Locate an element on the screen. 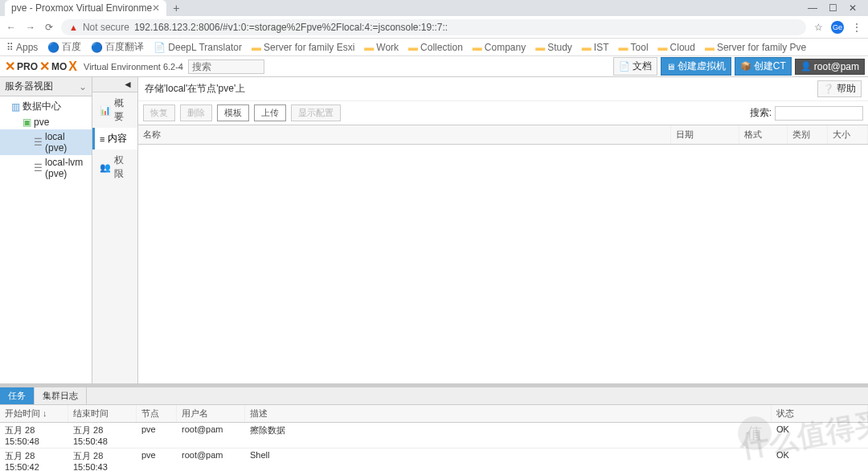 This screenshot has height=471, width=868. subtab-summary: 📊 概要 is located at coordinates (115, 110).